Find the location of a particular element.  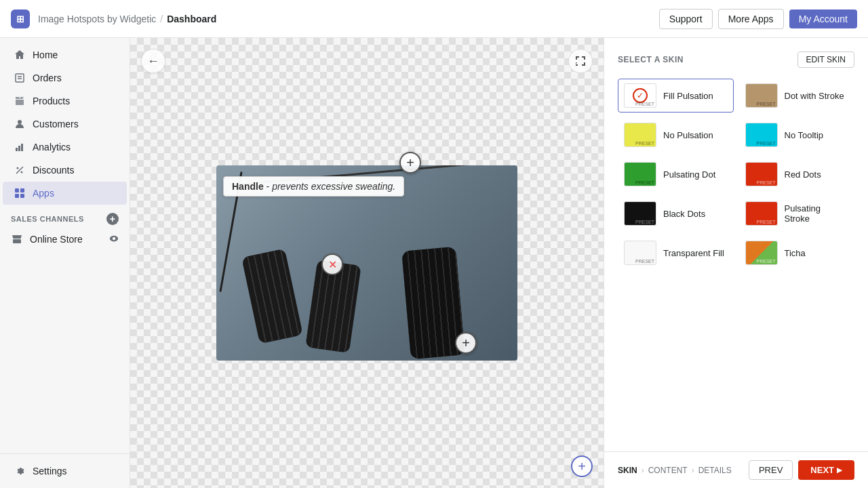

skin-thumb-ticha: PRESET is located at coordinates (762, 253).